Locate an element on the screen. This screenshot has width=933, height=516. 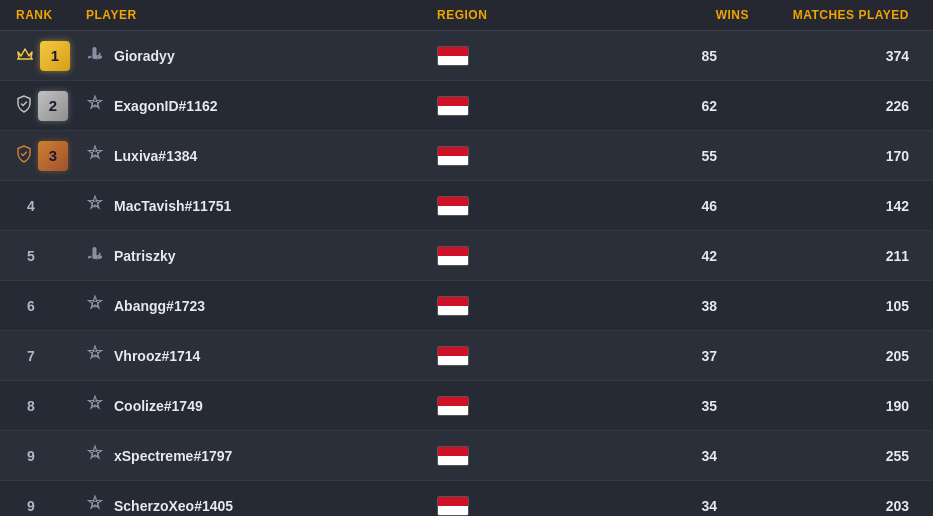
shield-bronze-icon is located at coordinates (24, 156).